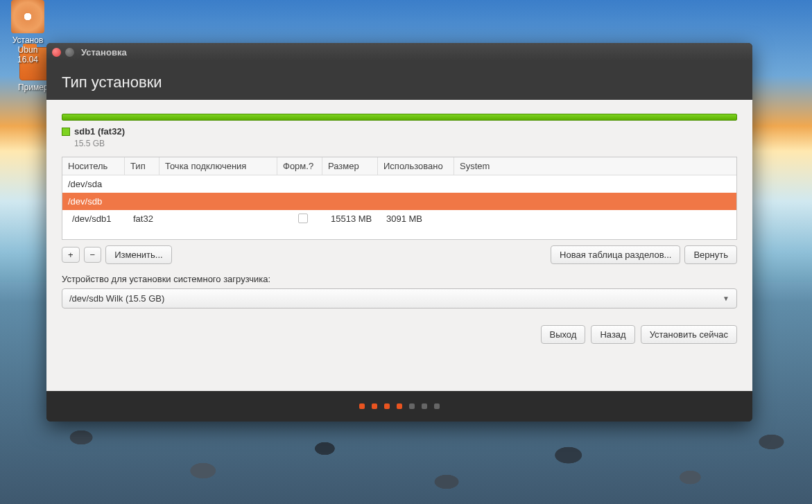 The image size is (812, 504). What do you see at coordinates (563, 334) in the screenshot?
I see `quit-button: Выход` at bounding box center [563, 334].